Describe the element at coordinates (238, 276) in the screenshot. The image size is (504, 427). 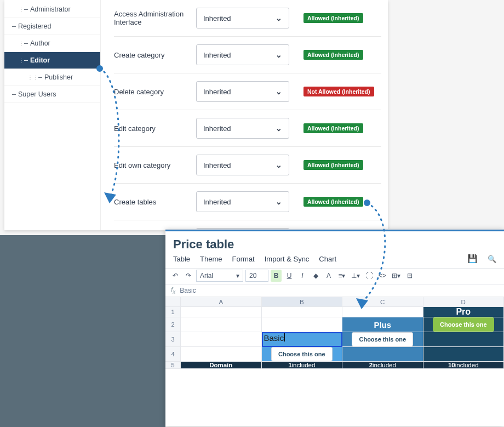
I see `chevron-down-icon: ▾` at that location.